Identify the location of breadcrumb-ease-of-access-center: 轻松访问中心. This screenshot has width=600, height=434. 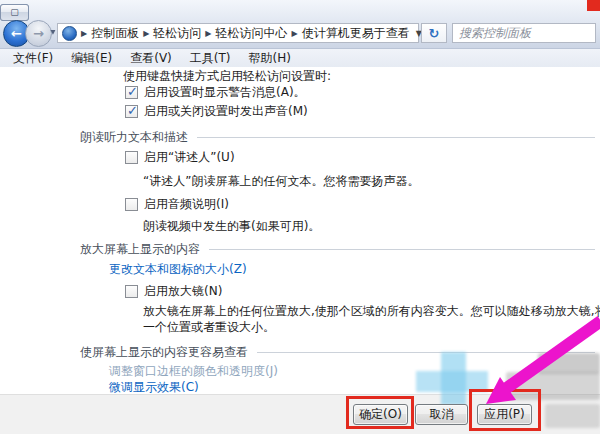
(251, 34).